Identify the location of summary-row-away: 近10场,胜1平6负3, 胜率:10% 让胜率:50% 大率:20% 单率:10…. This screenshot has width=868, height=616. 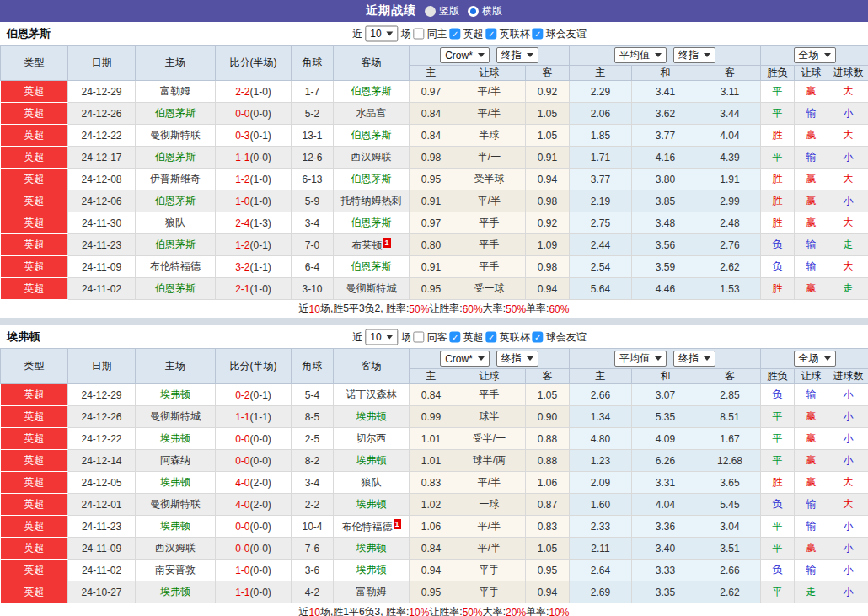
(434, 610).